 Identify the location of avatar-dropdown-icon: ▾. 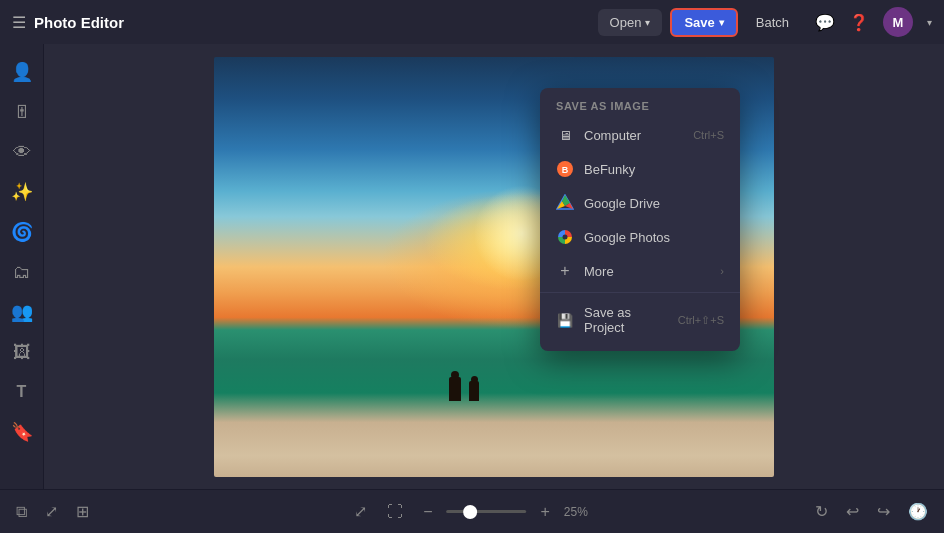
(930, 22).